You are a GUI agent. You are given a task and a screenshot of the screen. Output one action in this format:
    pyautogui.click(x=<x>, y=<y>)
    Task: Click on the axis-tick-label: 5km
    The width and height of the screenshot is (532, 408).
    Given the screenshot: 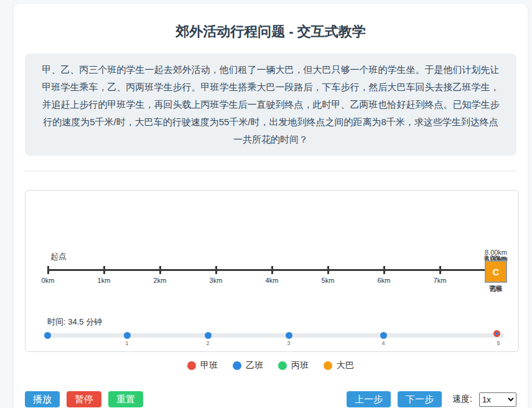 What is the action you would take?
    pyautogui.click(x=328, y=280)
    